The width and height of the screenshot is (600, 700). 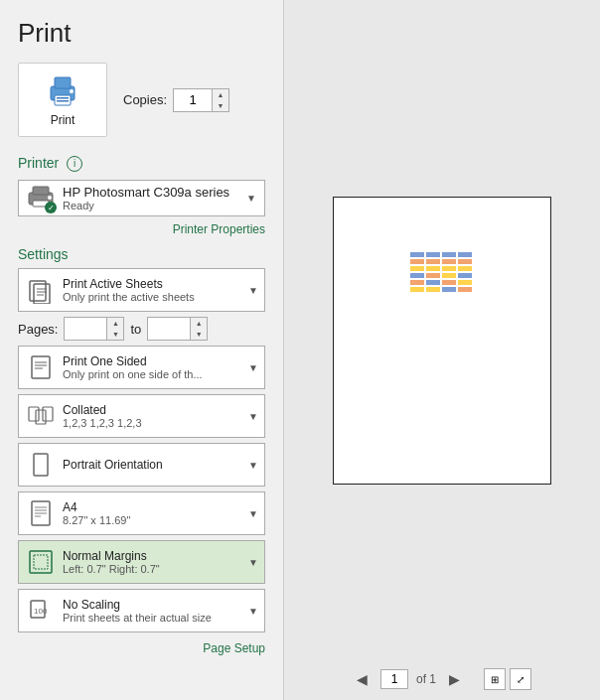 What do you see at coordinates (426, 679) in the screenshot?
I see `of-total-label: of 1` at bounding box center [426, 679].